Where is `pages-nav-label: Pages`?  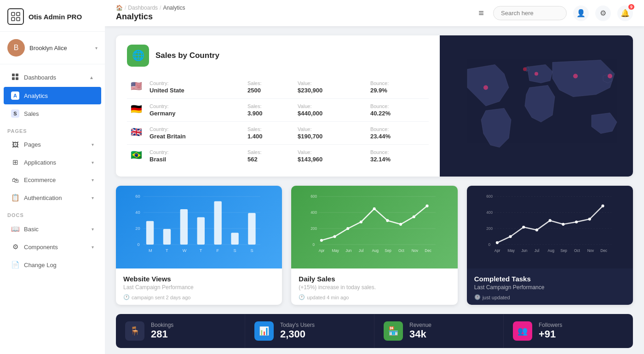 pages-nav-label: Pages is located at coordinates (55, 144).